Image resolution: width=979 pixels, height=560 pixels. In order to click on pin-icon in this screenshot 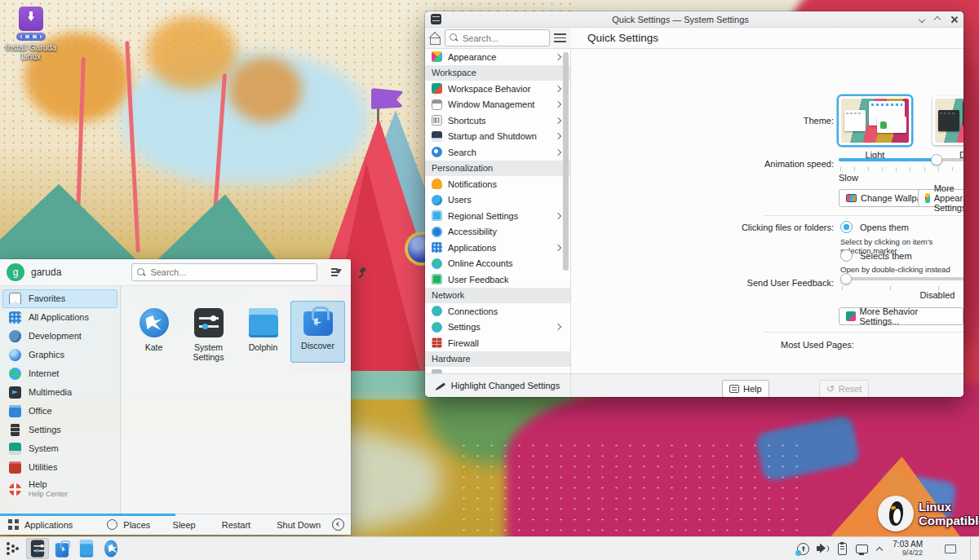, I will do `click(361, 272)`.